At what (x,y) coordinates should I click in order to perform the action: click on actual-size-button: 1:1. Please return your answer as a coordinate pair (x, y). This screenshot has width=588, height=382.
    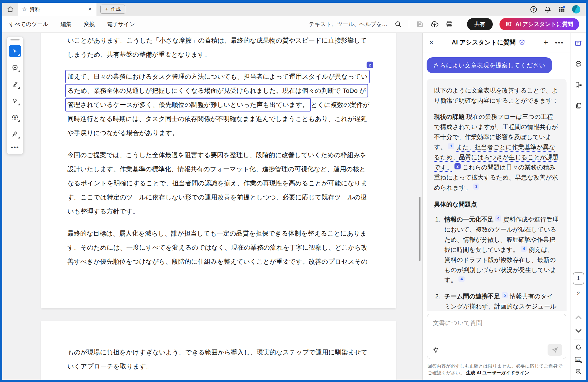
    Looking at the image, I should click on (579, 359).